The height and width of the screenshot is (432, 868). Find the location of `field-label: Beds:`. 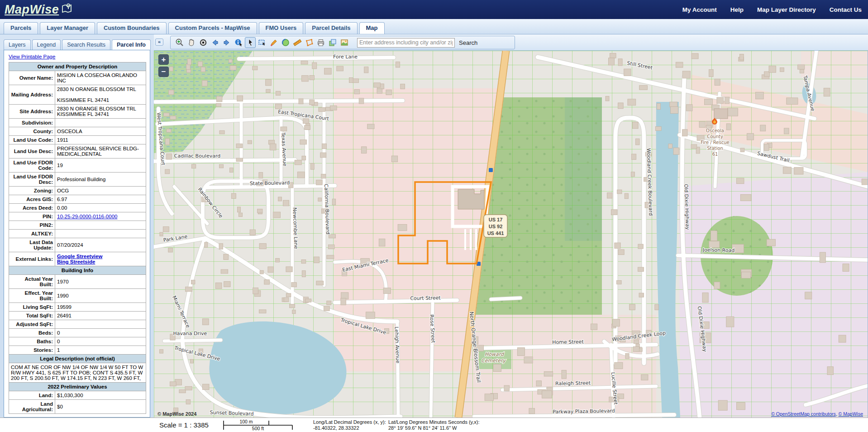

field-label: Beds: is located at coordinates (32, 333).